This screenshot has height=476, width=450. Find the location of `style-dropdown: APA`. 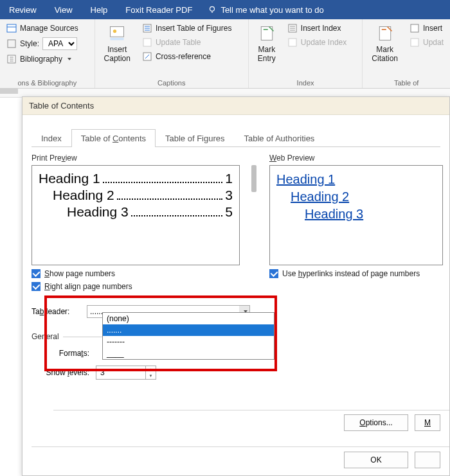

style-dropdown: APA is located at coordinates (60, 44).